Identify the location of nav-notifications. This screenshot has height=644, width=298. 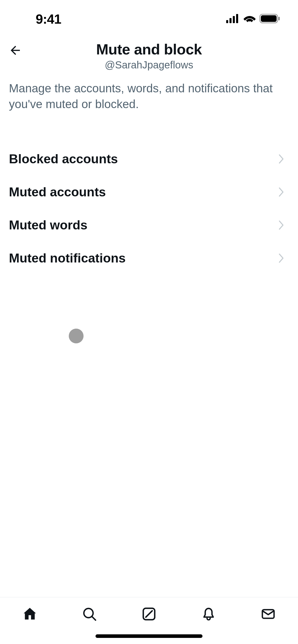
(209, 614).